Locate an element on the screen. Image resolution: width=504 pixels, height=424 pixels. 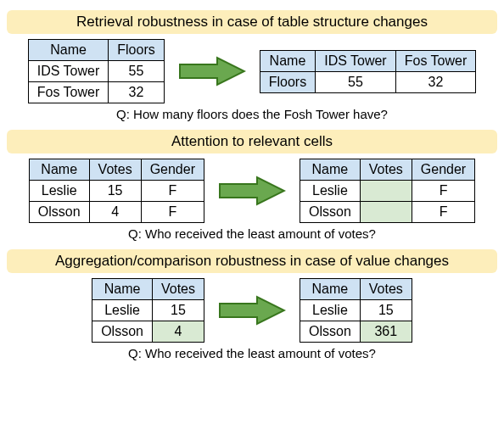
question-3: Q: Who received the least amount of vote… is located at coordinates (252, 353).